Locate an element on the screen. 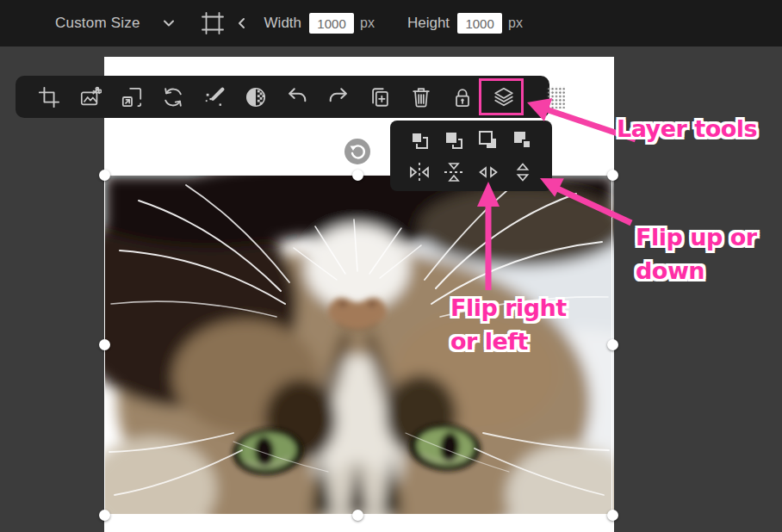 The image size is (782, 532). redo-button is located at coordinates (338, 97).